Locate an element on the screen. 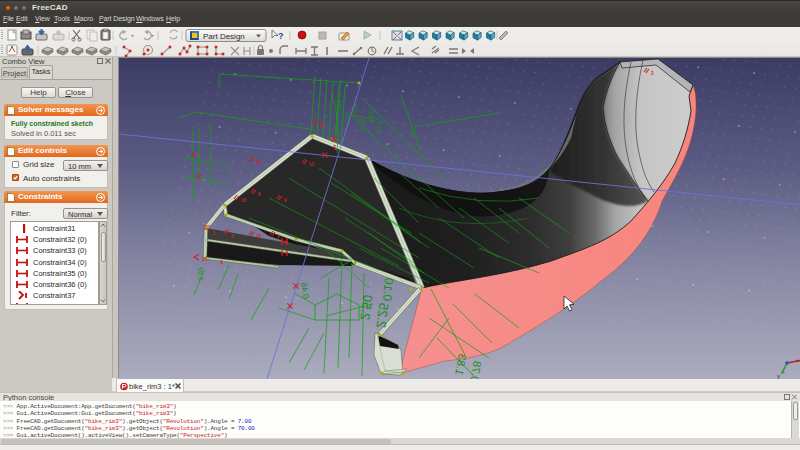  svg-text: 0.12 is located at coordinates (413, 130).